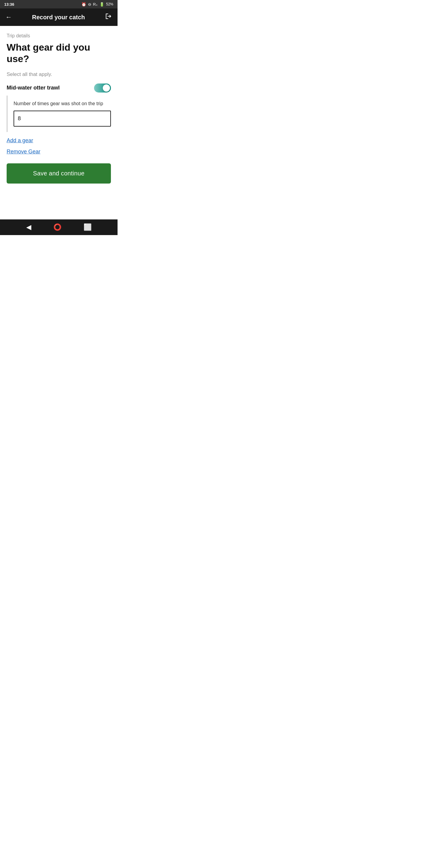  Describe the element at coordinates (20, 141) in the screenshot. I see `add-gear-link: Add a gear` at that location.